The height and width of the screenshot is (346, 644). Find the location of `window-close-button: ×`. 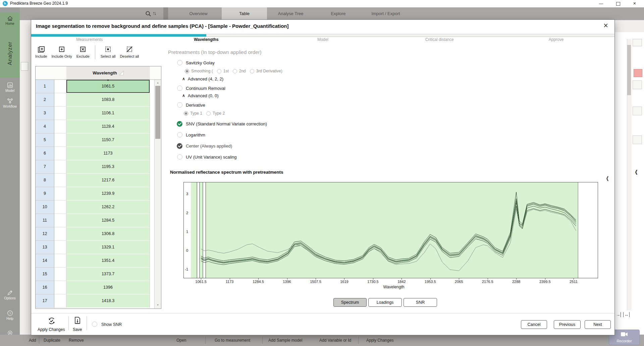

window-close-button: × is located at coordinates (635, 4).